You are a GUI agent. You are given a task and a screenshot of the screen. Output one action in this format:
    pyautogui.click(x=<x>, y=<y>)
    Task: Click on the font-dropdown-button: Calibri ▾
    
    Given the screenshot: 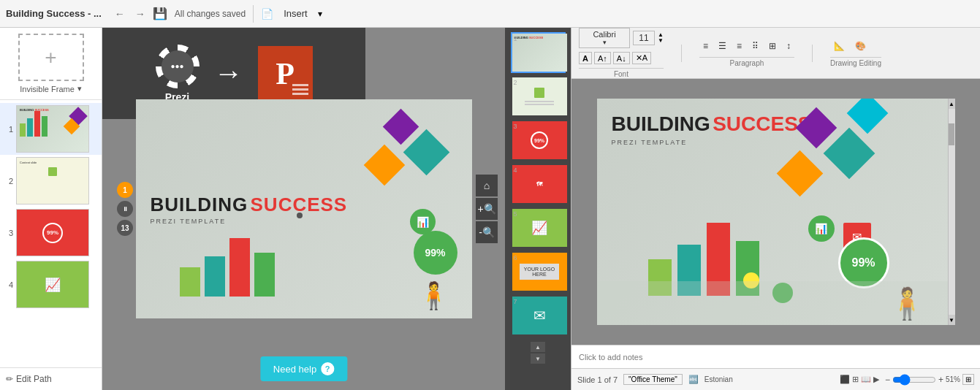 What is the action you would take?
    pyautogui.click(x=604, y=38)
    